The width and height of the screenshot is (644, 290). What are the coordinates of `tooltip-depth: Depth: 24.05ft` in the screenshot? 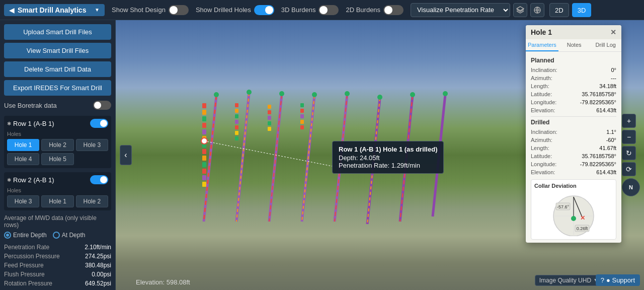 It's located at (388, 158).